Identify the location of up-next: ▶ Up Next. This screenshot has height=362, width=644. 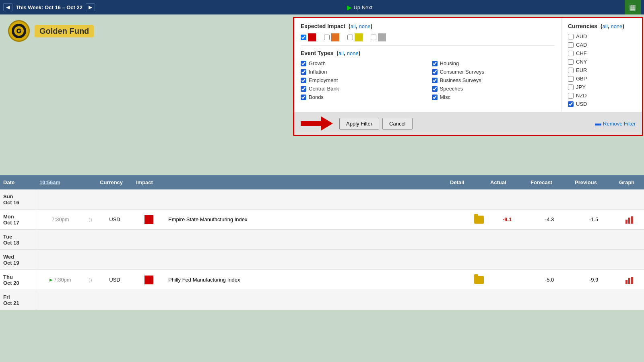
(360, 7).